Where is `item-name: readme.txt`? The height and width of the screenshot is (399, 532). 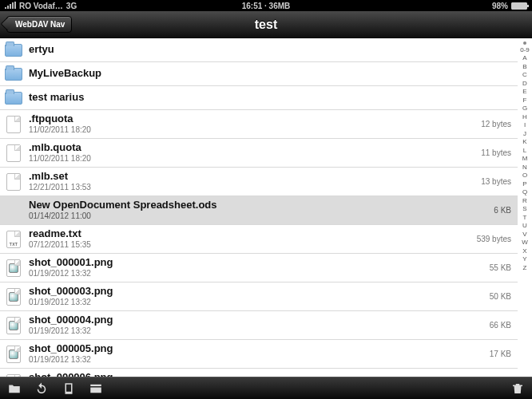 item-name: readme.txt is located at coordinates (249, 235).